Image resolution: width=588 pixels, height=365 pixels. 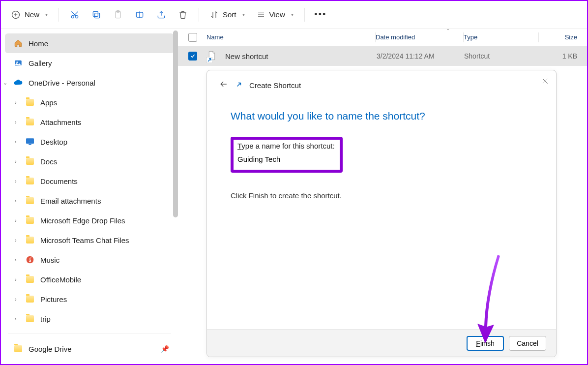 What do you see at coordinates (193, 37) in the screenshot?
I see `select-all-checkbox` at bounding box center [193, 37].